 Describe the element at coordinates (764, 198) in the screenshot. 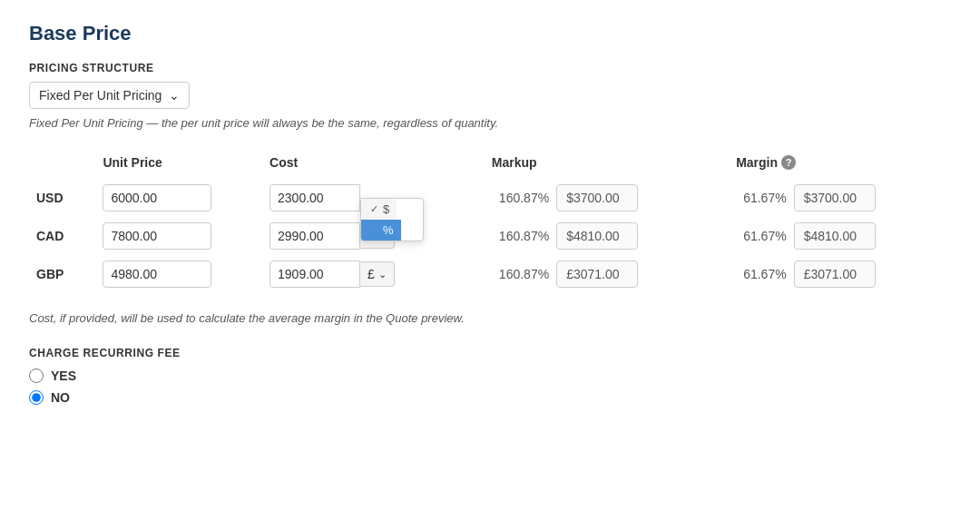

I see `margin-pct-USD: 61.67%` at that location.